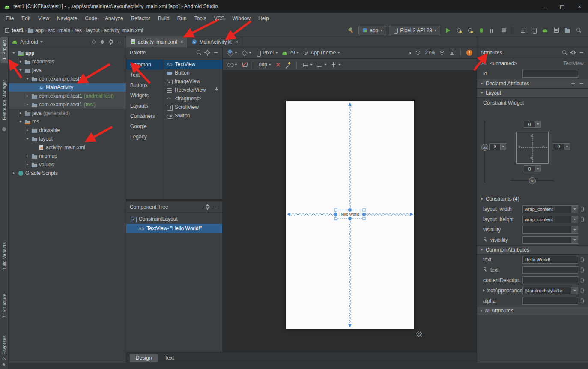 The width and height of the screenshot is (588, 369). Describe the element at coordinates (193, 116) in the screenshot. I see `palette-component-switch: Switch` at that location.